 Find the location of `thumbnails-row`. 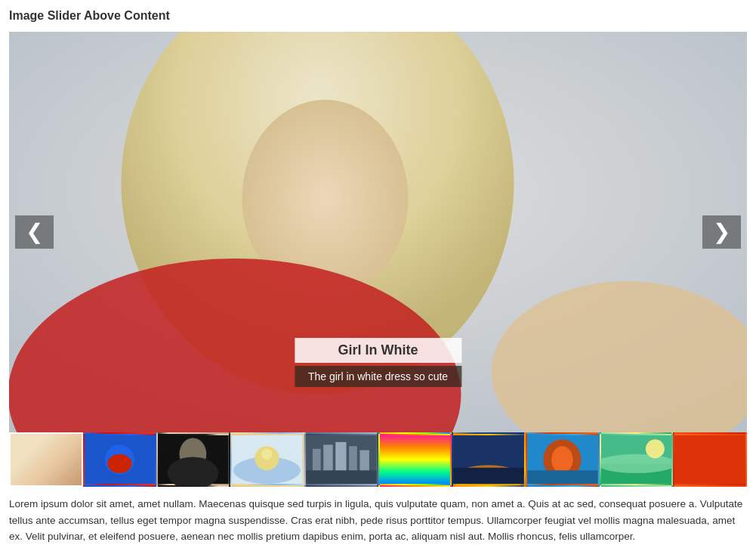

thumbnails-row is located at coordinates (378, 460).